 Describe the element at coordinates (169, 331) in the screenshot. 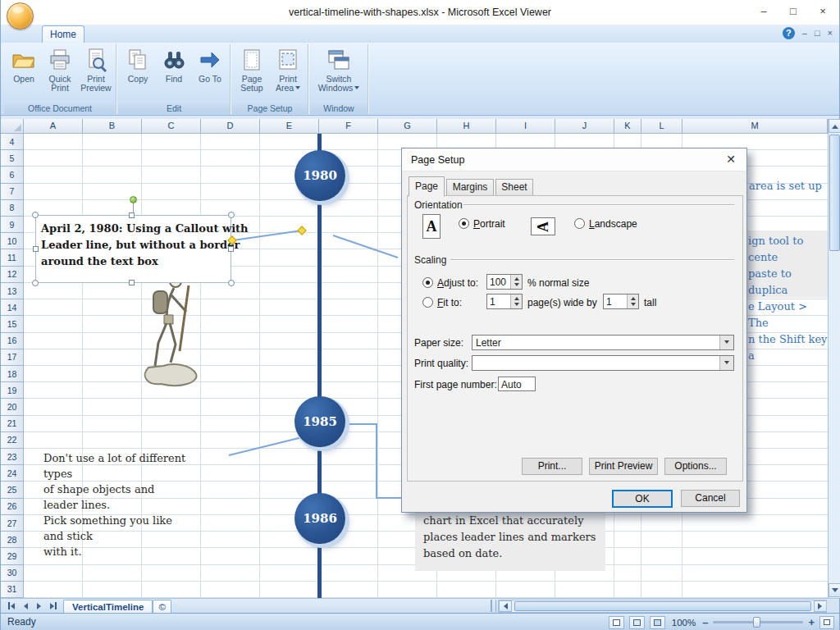

I see `hiker-clipart` at that location.